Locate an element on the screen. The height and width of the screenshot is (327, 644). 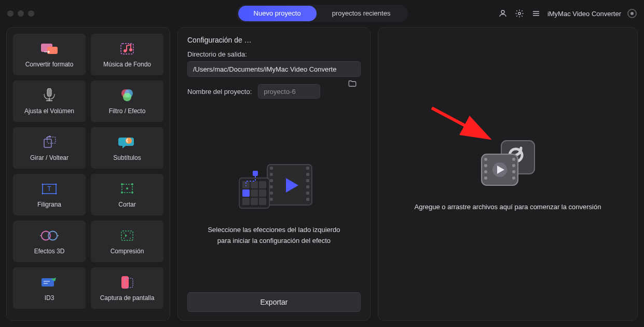
tool-label: Filtro / Efecto is located at coordinates (128, 111).